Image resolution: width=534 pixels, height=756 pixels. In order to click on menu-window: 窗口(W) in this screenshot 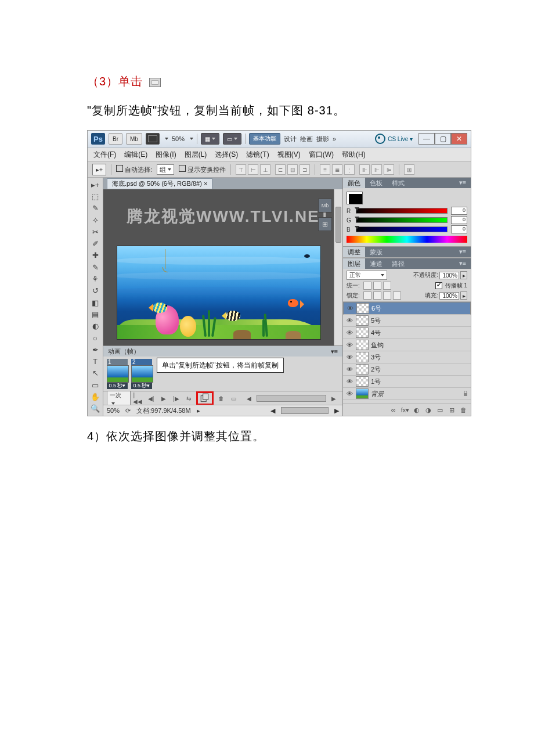, I will do `click(322, 154)`.